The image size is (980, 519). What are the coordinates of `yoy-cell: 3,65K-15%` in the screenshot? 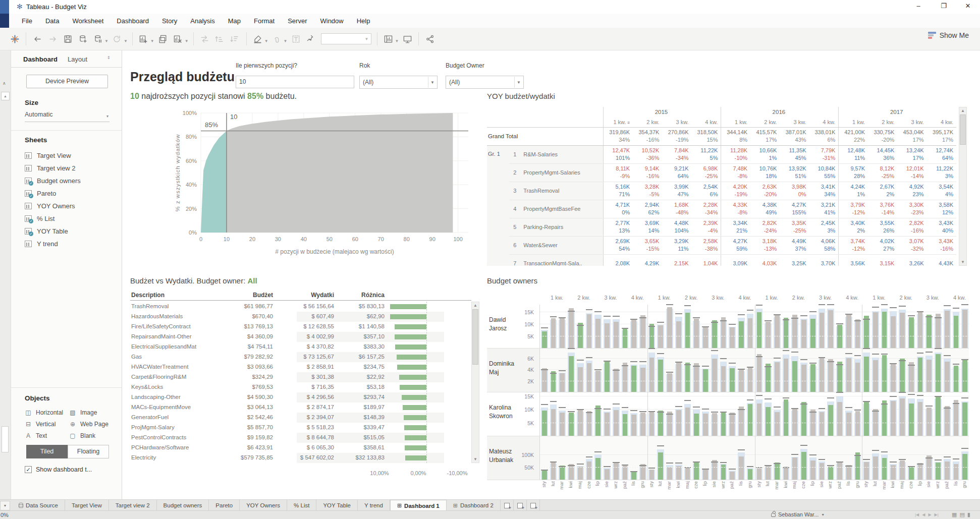 It's located at (647, 245).